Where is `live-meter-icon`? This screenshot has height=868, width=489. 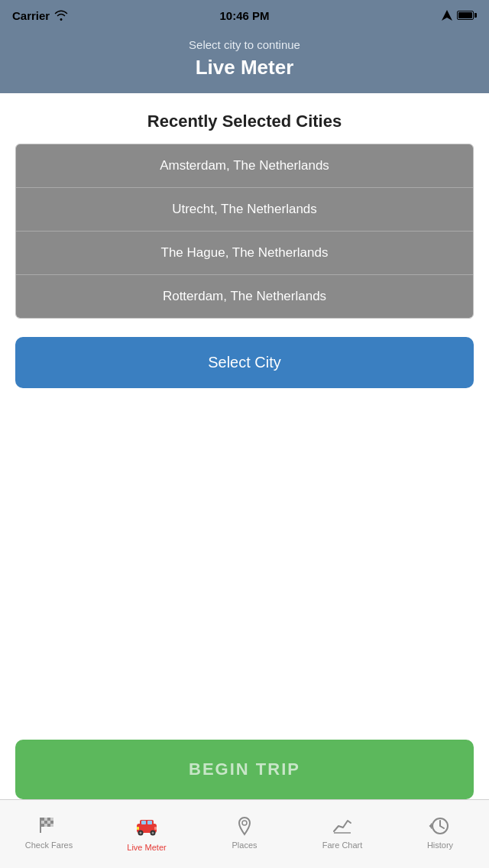
live-meter-icon is located at coordinates (147, 826).